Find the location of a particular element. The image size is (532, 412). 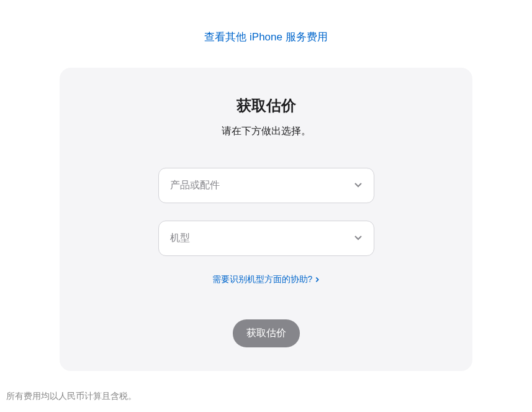

product-select: 产品或配件 is located at coordinates (266, 185).